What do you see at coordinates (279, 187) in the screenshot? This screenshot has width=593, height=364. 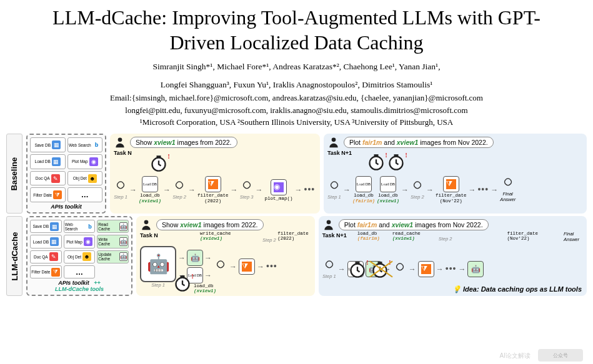 I see `plot-map-box: ◉` at bounding box center [279, 187].